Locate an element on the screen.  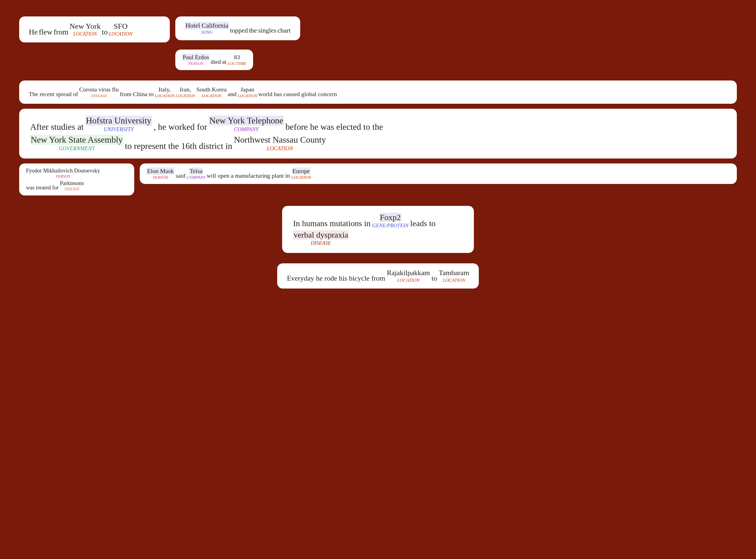
label-university: UNIVERSITY is located at coordinates (118, 129).